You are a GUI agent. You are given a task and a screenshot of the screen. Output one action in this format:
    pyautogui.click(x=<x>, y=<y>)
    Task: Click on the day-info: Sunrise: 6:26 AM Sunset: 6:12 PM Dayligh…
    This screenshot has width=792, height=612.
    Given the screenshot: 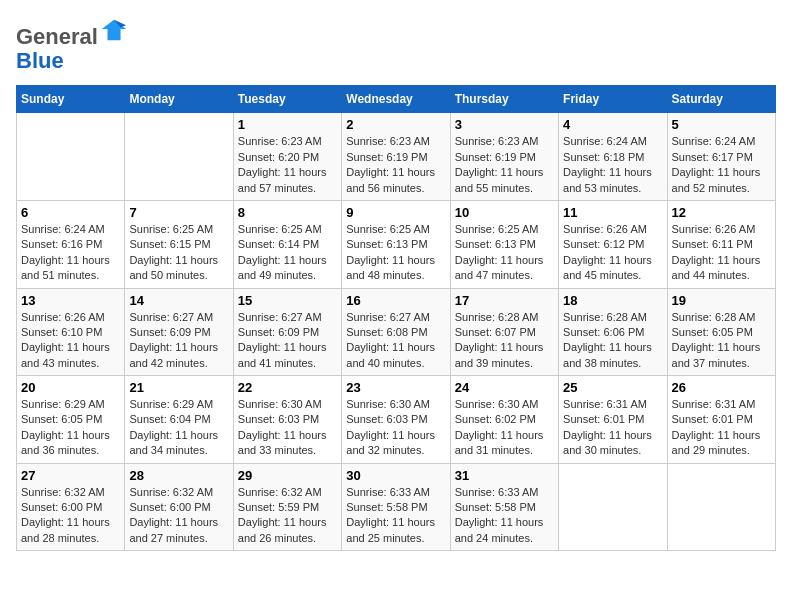 What is the action you would take?
    pyautogui.click(x=612, y=253)
    